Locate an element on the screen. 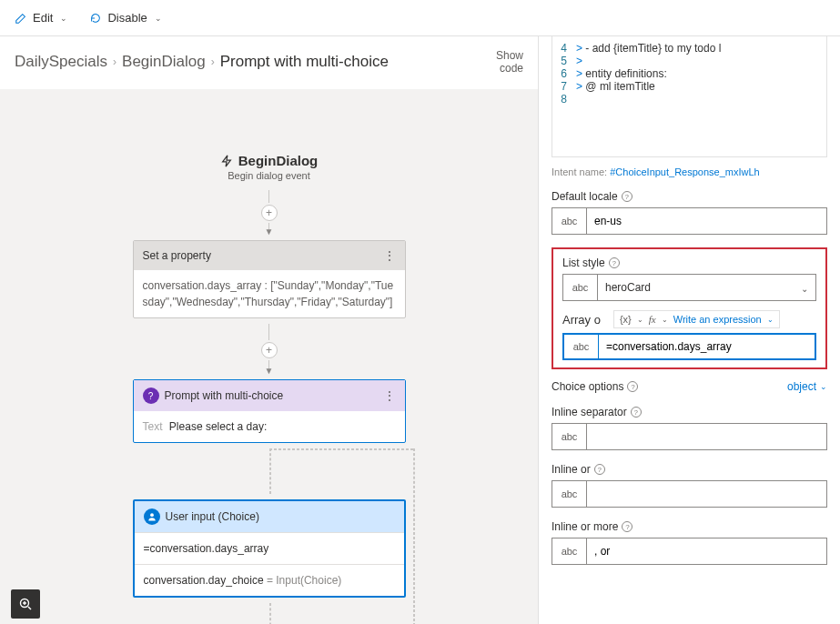 Image resolution: width=840 pixels, height=624 pixels. write-expression-link: Write an expression is located at coordinates (717, 319).